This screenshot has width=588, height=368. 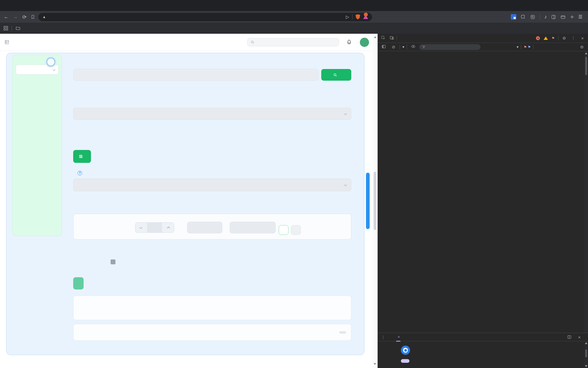 What do you see at coordinates (189, 42) in the screenshot?
I see `app-header` at bounding box center [189, 42].